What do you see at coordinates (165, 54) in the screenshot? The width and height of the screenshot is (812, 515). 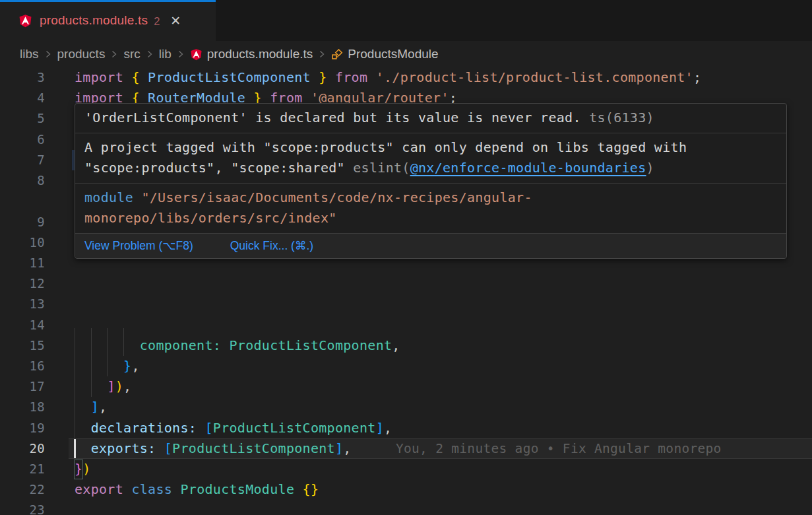 I see `breadcrumb-item-lib: lib` at bounding box center [165, 54].